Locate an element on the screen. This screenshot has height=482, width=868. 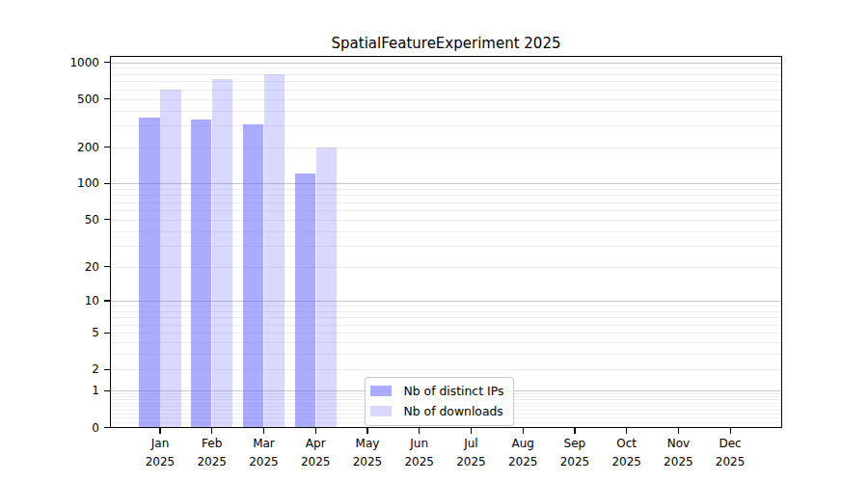
gridline-major is located at coordinates (446, 64).